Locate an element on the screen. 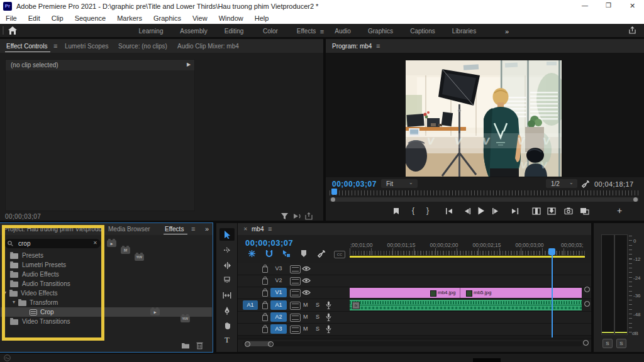  zoom-handle-right is located at coordinates (270, 344).